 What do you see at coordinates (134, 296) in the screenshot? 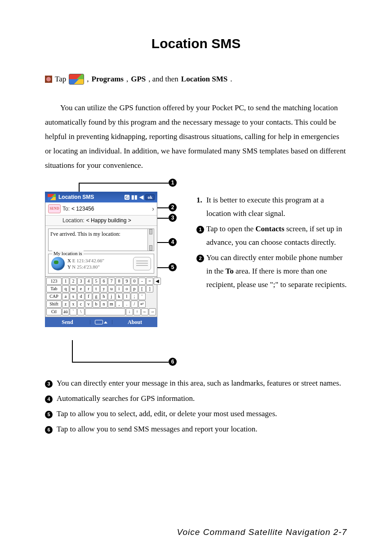
I see `key: ;` at bounding box center [134, 296].